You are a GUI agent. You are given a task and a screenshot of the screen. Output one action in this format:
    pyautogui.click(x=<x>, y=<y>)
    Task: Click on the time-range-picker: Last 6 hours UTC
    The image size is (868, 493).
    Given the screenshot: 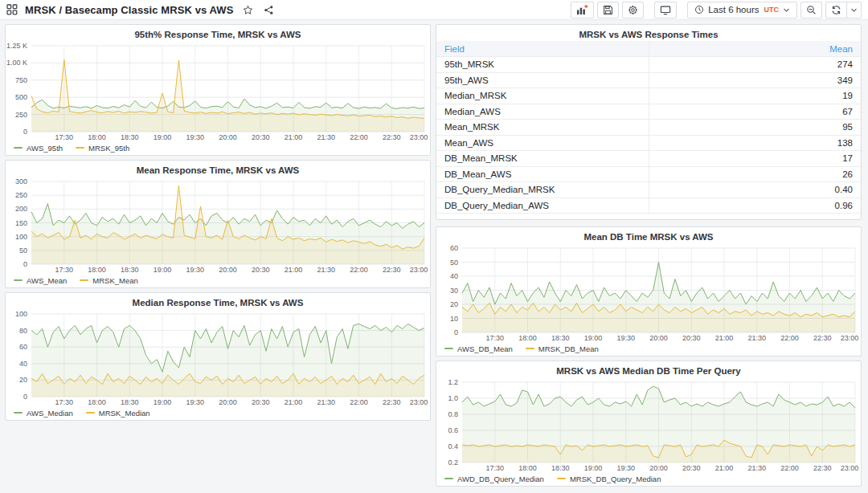 What is the action you would take?
    pyautogui.click(x=743, y=10)
    